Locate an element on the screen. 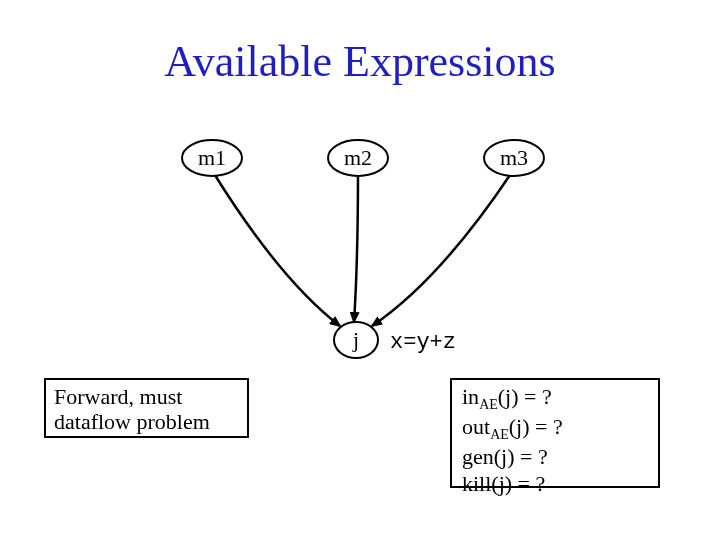 The image size is (720, 540). node-m1-label: m1 is located at coordinates (212, 158).